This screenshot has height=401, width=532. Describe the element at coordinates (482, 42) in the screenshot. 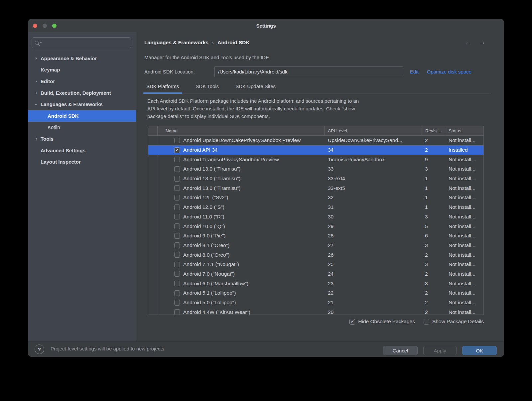

I see `forward-arrow-icon: →` at that location.